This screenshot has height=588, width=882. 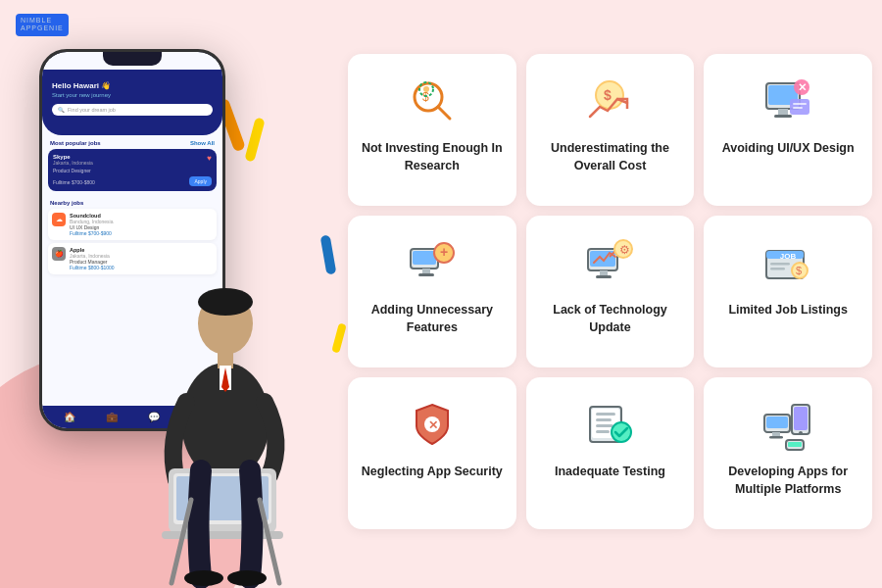 I want to click on featured-job-card: Skype Jakarta, Indonesia ♥ Product Desig…, so click(x=132, y=171).